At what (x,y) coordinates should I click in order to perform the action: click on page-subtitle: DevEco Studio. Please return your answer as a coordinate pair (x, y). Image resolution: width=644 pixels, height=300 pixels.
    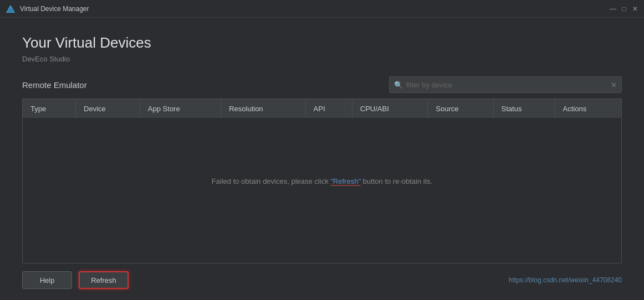
    Looking at the image, I should click on (322, 59).